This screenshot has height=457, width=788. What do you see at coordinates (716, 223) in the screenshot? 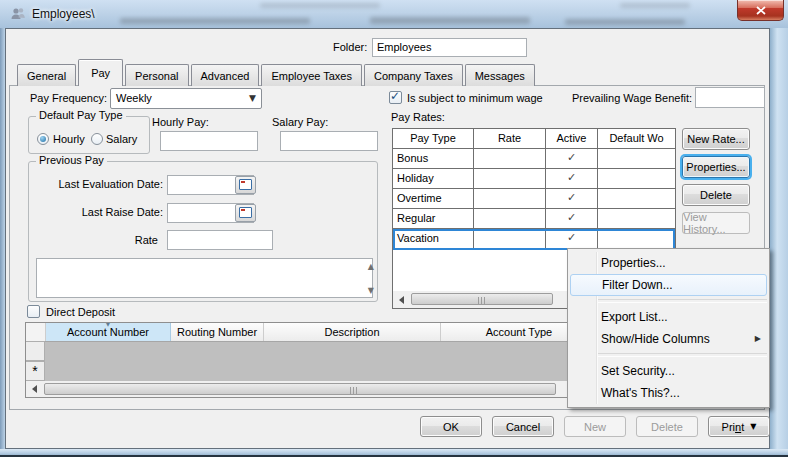
I see `view-history-button: View History...` at bounding box center [716, 223].